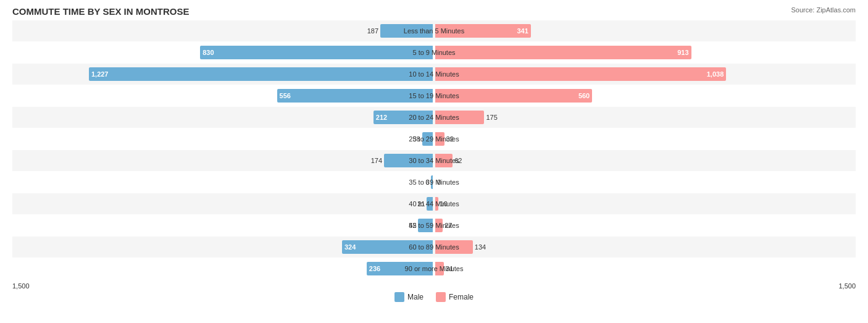 The image size is (868, 323). What do you see at coordinates (645, 182) in the screenshot?
I see `right-section: 0` at bounding box center [645, 182].